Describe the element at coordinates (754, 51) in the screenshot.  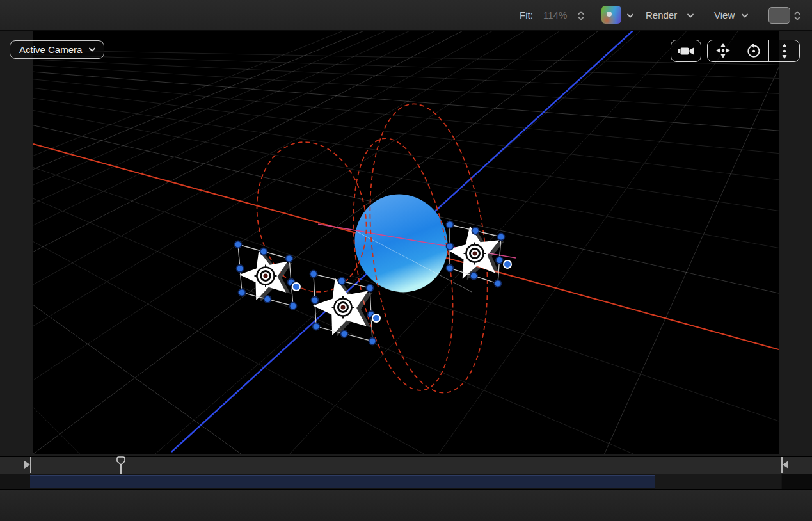
I see `orbit-icon` at that location.